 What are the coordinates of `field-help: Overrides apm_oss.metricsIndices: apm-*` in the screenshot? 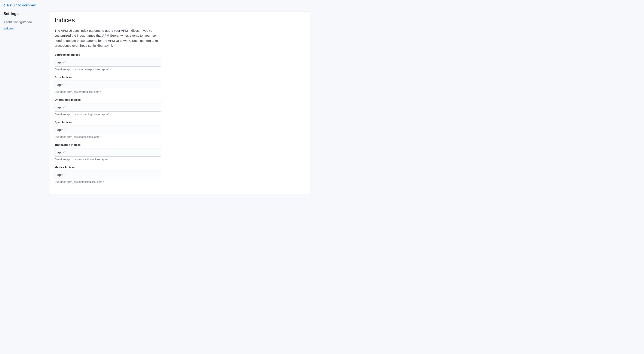 It's located at (108, 182).